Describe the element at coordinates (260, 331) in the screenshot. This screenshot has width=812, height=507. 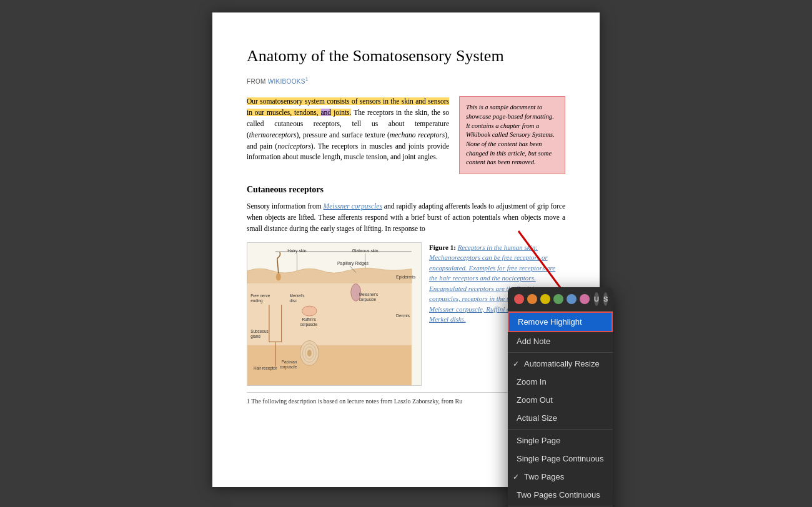
I see `svg-text: Subceous` at that location.